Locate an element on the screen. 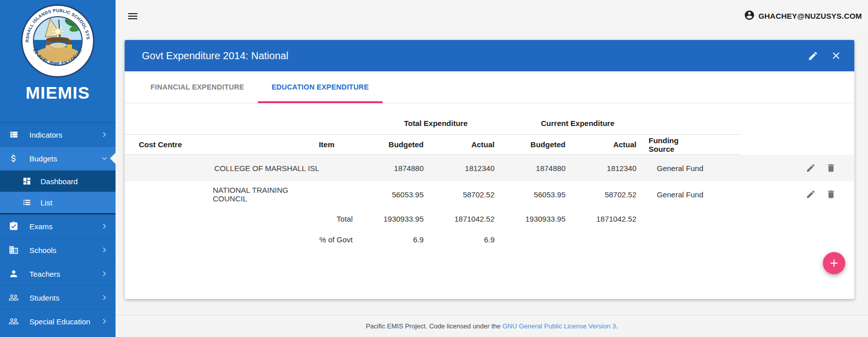 Image resolution: width=868 pixels, height=337 pixels. group-header-total-expenditure: Total Expenditure is located at coordinates (436, 123).